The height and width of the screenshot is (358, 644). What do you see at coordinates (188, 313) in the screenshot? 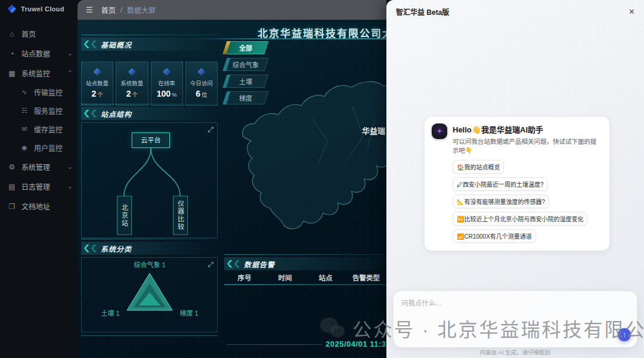
I see `radar-label-gradient: 梯度 1` at bounding box center [188, 313].